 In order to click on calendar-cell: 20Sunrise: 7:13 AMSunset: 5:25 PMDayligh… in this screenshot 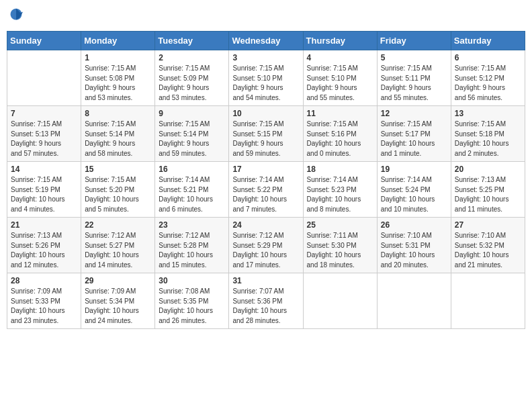, I will do `click(488, 189)`.